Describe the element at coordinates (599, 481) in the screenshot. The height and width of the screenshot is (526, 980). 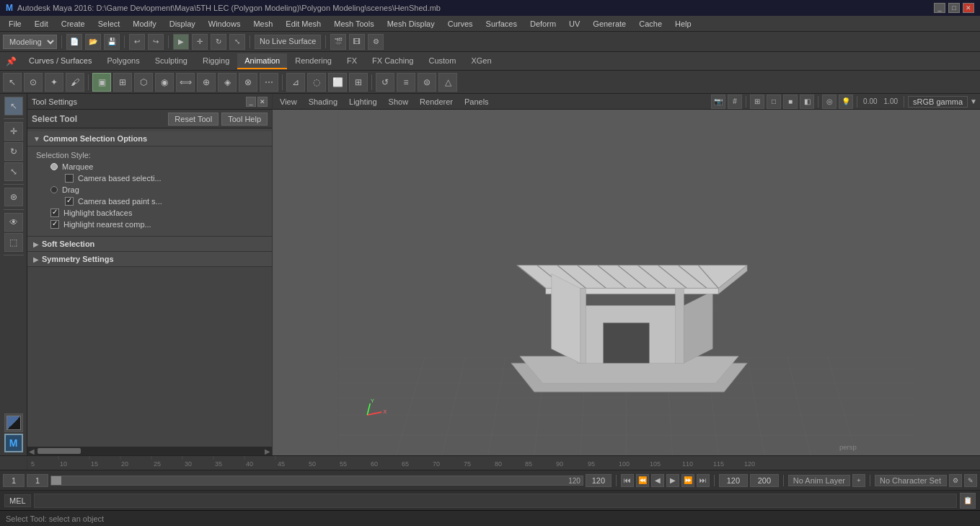
I see `anim-end-input` at that location.